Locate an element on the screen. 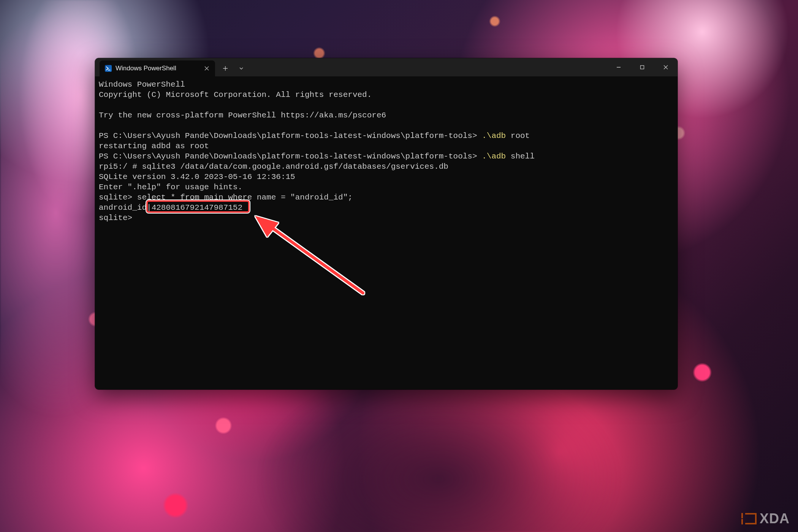 This screenshot has height=532, width=798. tabstrip-actions is located at coordinates (232, 67).